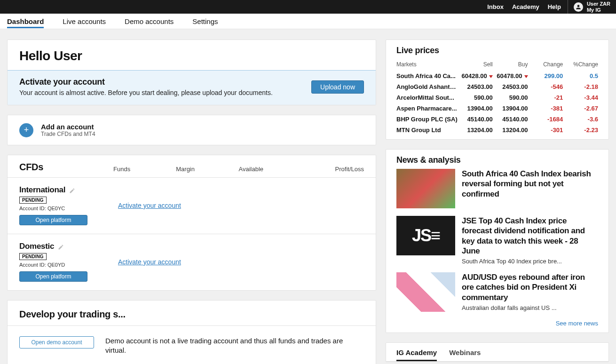 The height and width of the screenshot is (364, 616). Describe the element at coordinates (427, 130) in the screenshot. I see `market-name: MTN Group Ltd` at that location.